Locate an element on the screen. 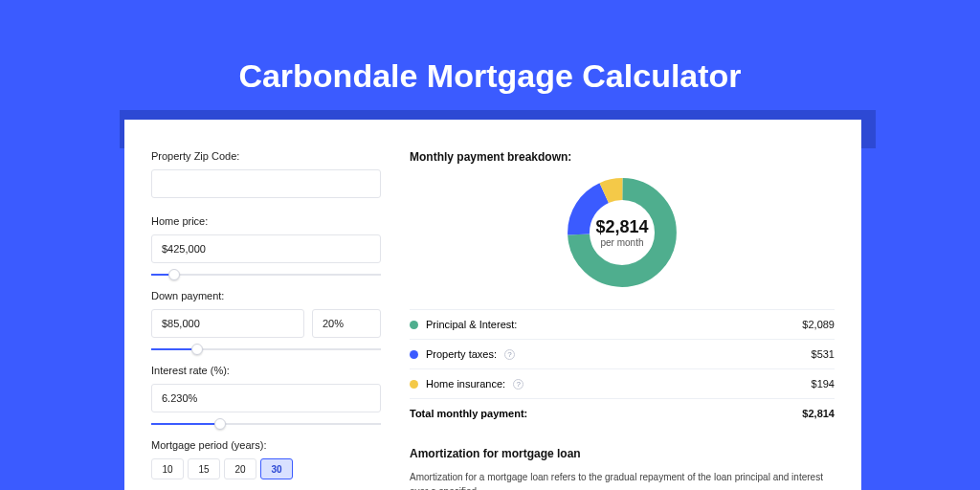  interest-rate-input is located at coordinates (266, 398).